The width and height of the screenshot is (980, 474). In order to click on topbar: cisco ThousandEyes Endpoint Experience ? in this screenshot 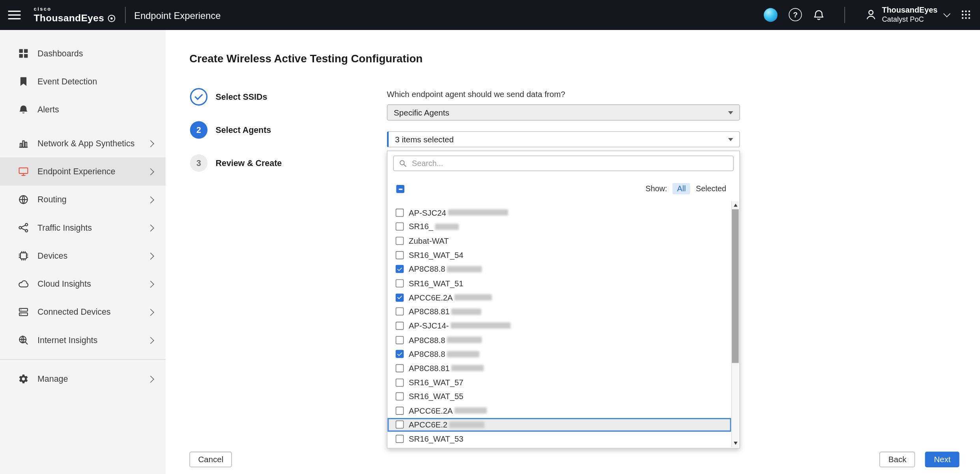, I will do `click(490, 15)`.